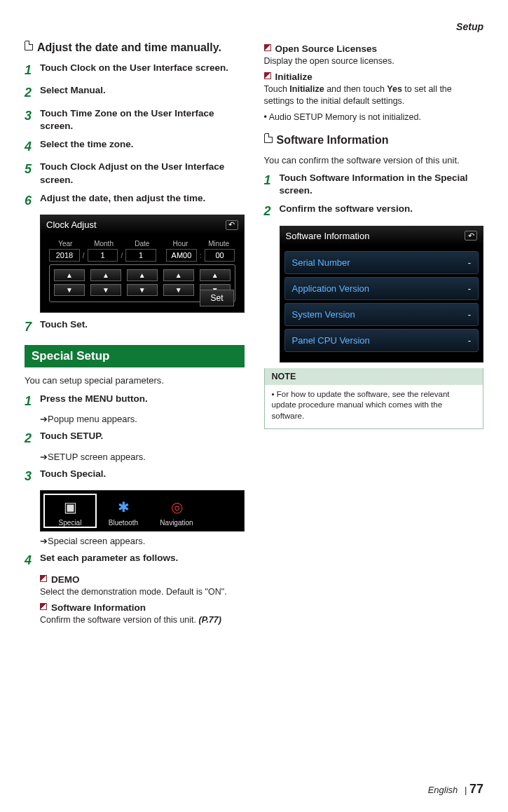  I want to click on param-body: Confirm the software version of this uni…, so click(118, 620).